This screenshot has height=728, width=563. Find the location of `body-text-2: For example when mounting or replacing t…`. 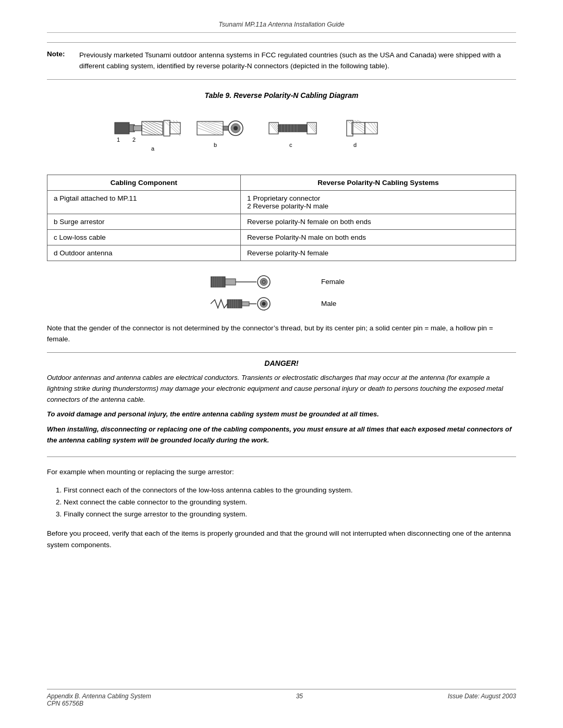

body-text-2: For example when mounting or replacing t… is located at coordinates (282, 472).